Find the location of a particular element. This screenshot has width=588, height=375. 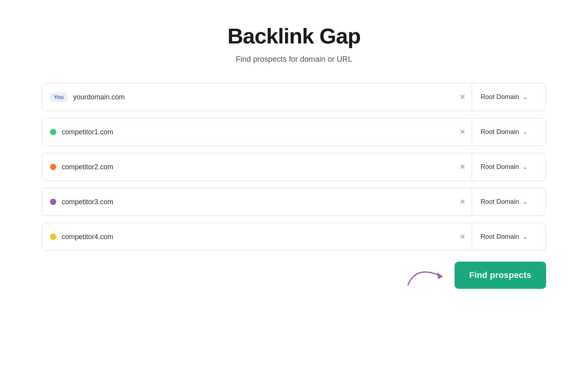

chevron-down-icon-you: ⌄ is located at coordinates (525, 97).